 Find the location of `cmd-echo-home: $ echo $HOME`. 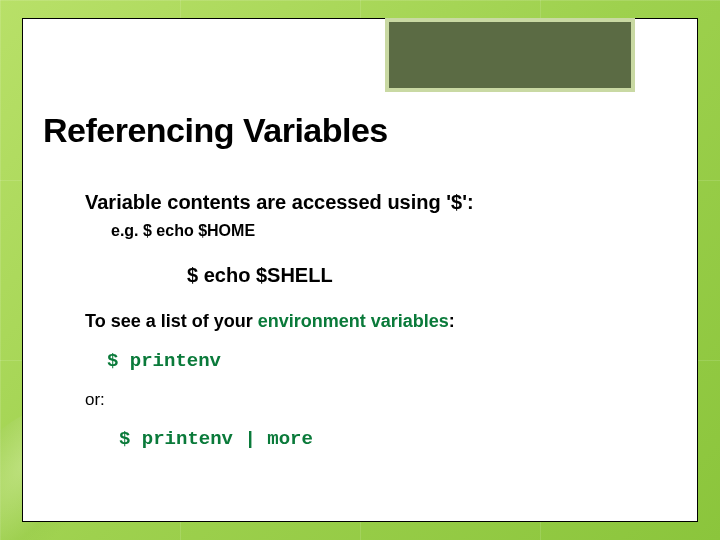

cmd-echo-home: $ echo $HOME is located at coordinates (199, 230).